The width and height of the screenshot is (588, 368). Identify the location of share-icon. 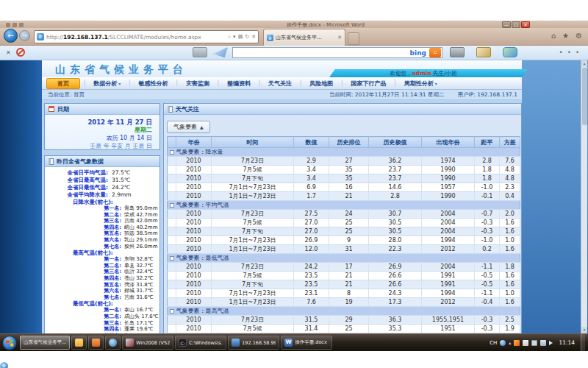
(510, 52).